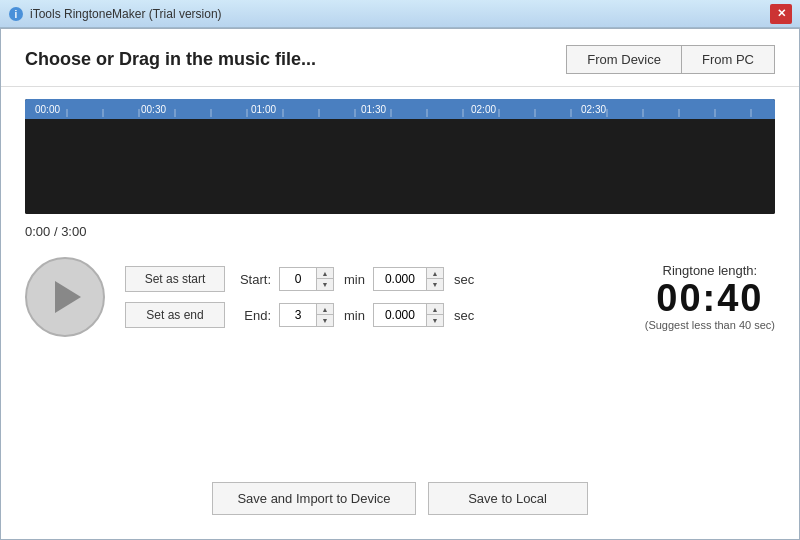 The height and width of the screenshot is (540, 800). I want to click on timeline-mark-4: 02:00, so click(484, 110).